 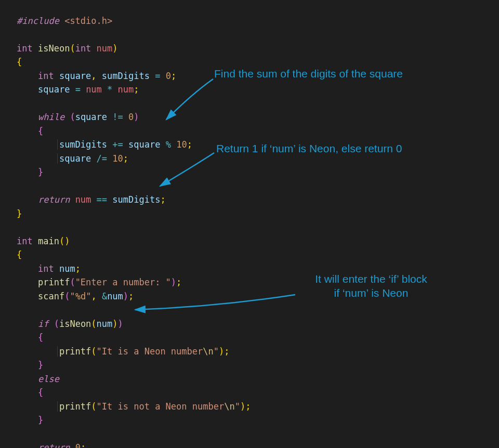 What do you see at coordinates (371, 279) in the screenshot?
I see `annotation-3-line1: It will enter the ‘if’ block` at bounding box center [371, 279].